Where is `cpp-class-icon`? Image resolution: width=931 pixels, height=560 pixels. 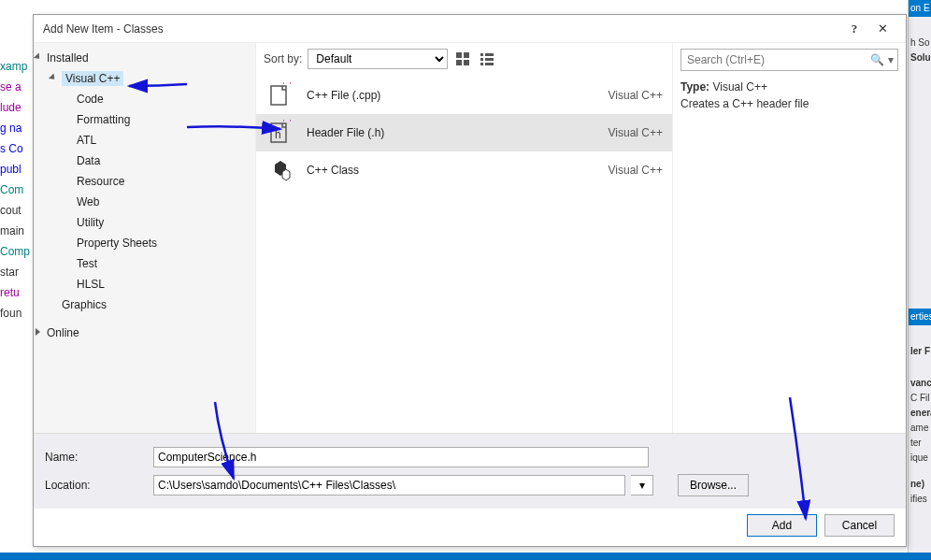 cpp-class-icon is located at coordinates (280, 170).